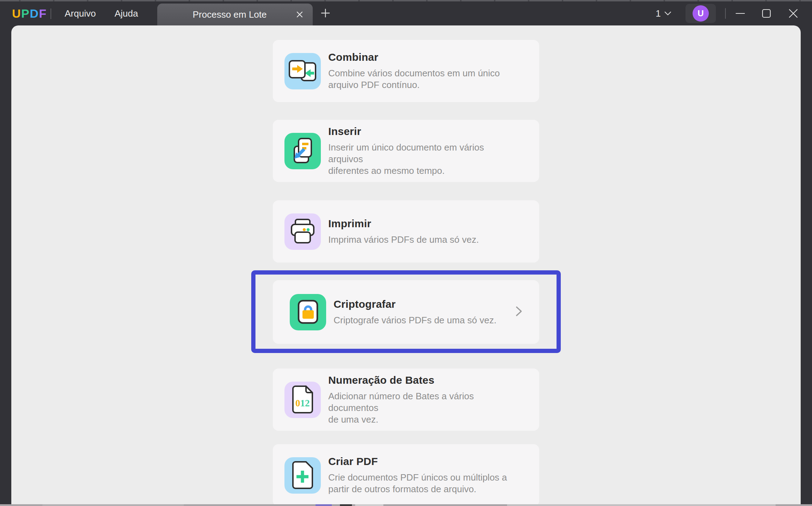 The width and height of the screenshot is (812, 506). I want to click on svg-text: 012, so click(302, 403).